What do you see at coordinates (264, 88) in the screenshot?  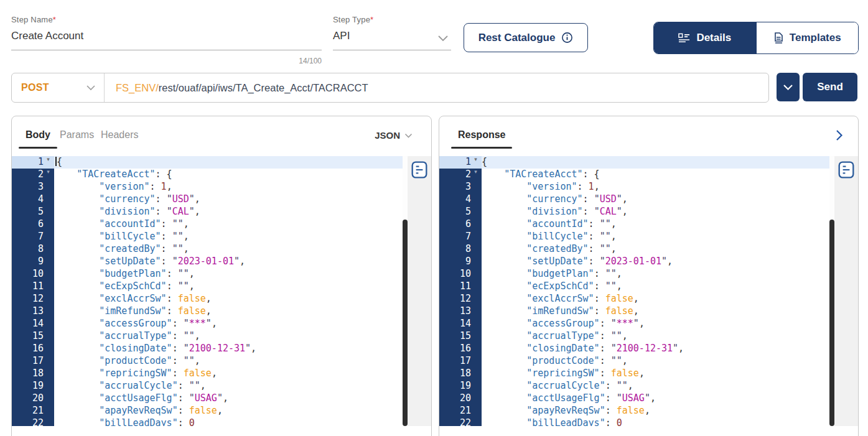 I see `url-path: rest/ouaf/api/iws/TA_Create_Acct/TACRACC…` at bounding box center [264, 88].